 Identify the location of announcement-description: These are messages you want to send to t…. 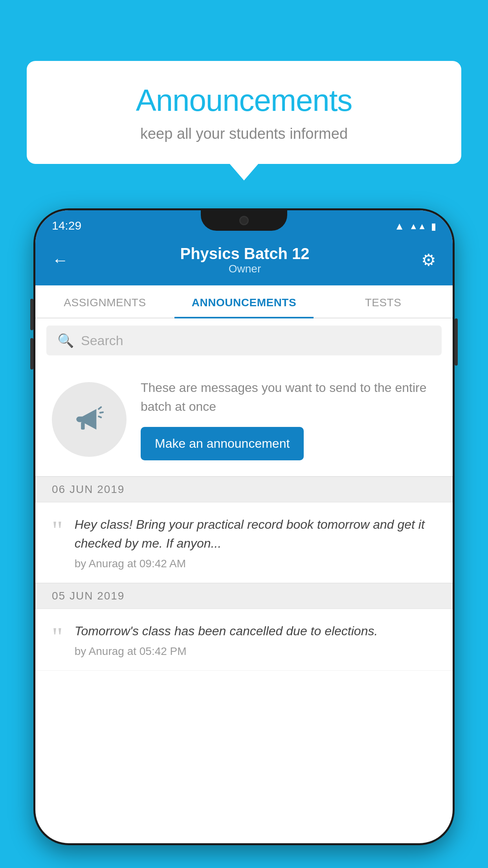
(288, 397).